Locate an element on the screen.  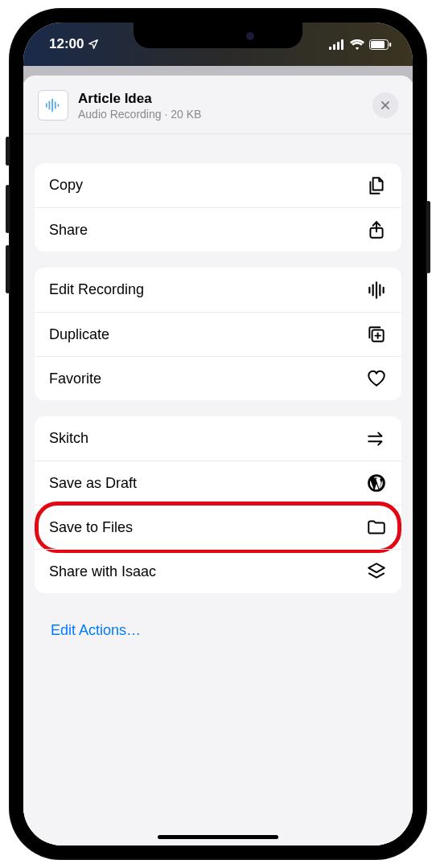
location-icon is located at coordinates (93, 44).